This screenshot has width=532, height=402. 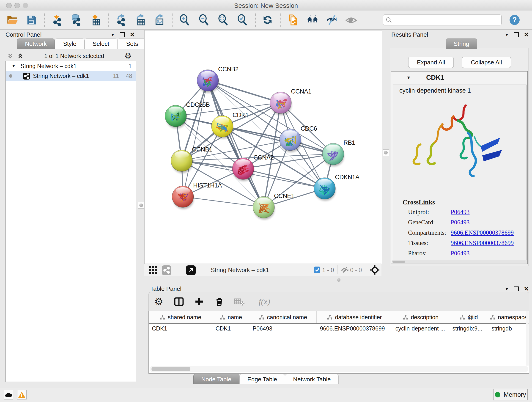 I want to click on tab-network: Network, so click(x=36, y=44).